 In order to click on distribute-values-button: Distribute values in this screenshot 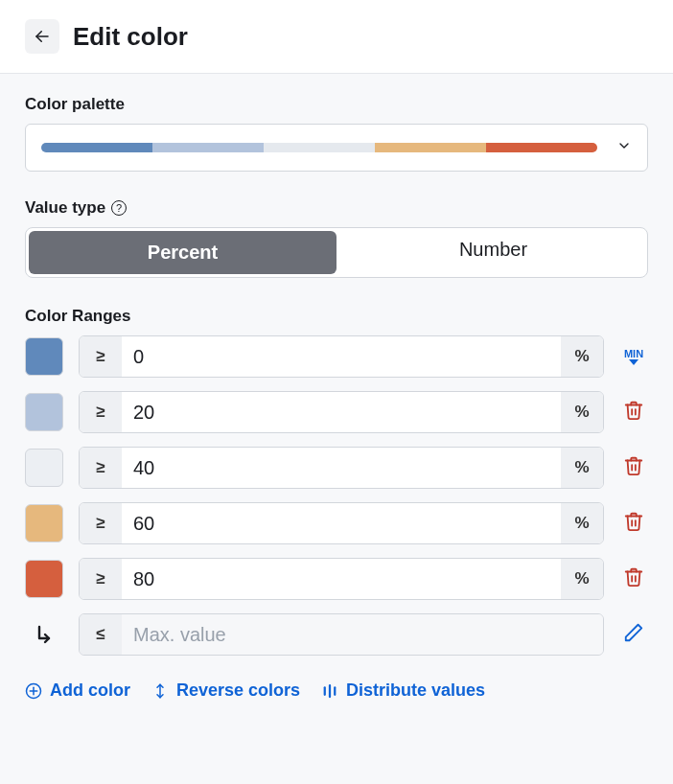, I will do `click(403, 690)`.